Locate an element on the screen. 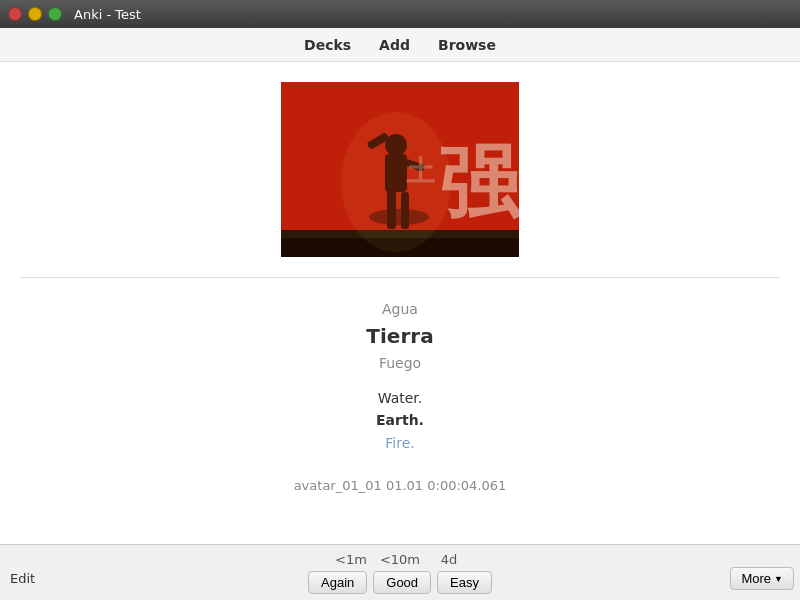 The width and height of the screenshot is (800, 600). translation-water: Water. is located at coordinates (400, 398).